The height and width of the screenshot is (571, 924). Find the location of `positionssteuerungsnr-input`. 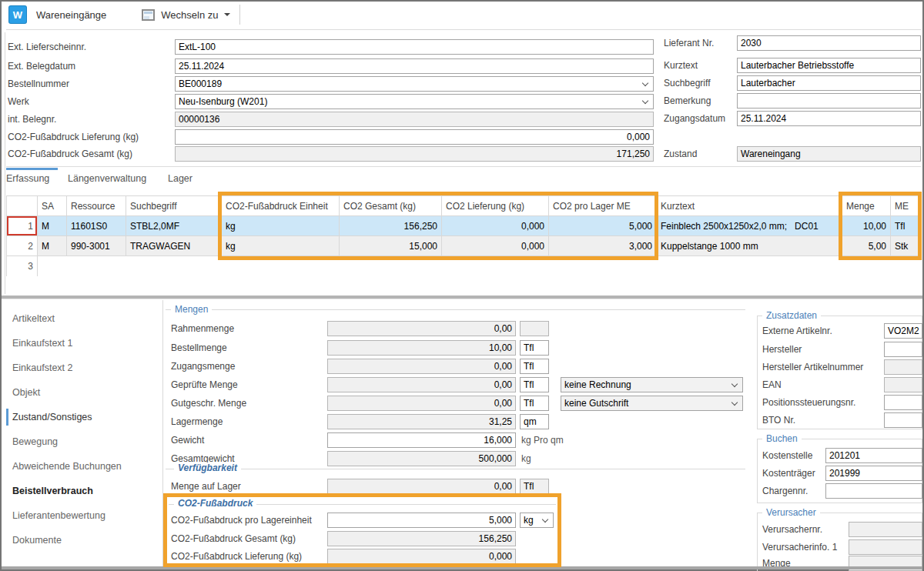

positionssteuerungsnr-input is located at coordinates (903, 402).